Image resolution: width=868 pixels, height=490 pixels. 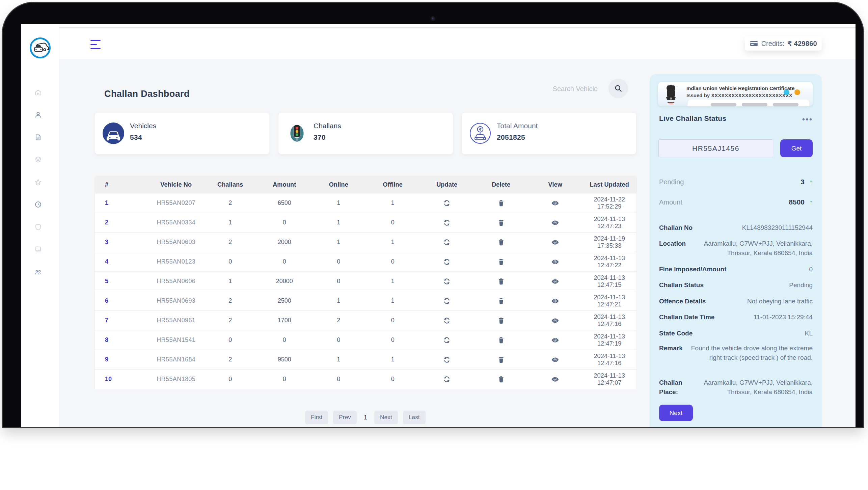 What do you see at coordinates (107, 359) in the screenshot?
I see `row-index-link: 9` at bounding box center [107, 359].